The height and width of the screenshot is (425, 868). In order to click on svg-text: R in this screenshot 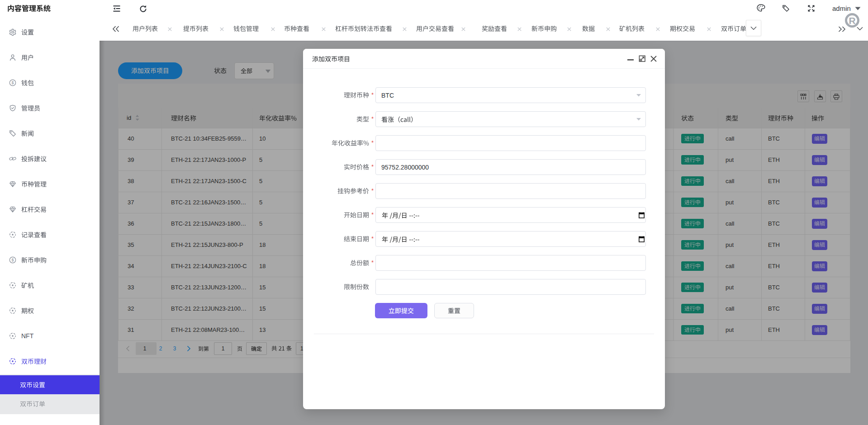, I will do `click(852, 21)`.